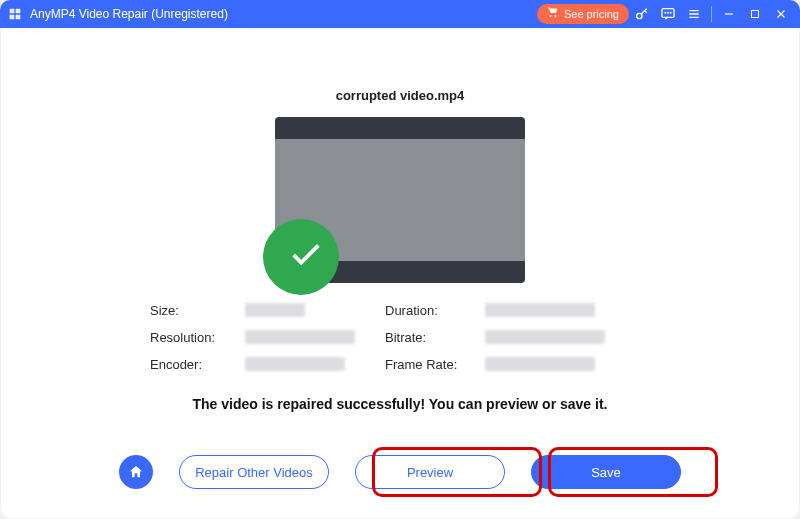  What do you see at coordinates (606, 472) in the screenshot?
I see `save-label: Save` at bounding box center [606, 472].